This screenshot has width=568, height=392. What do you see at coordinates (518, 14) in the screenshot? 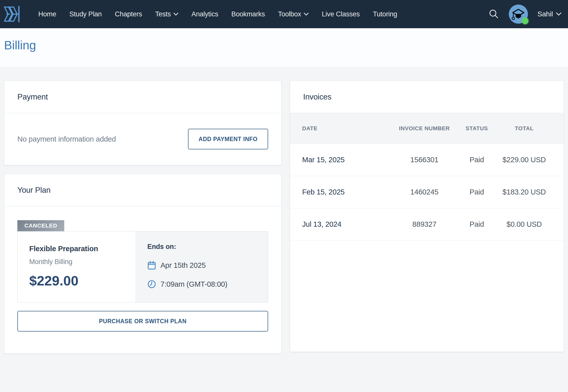
I see `user-avatar` at bounding box center [518, 14].